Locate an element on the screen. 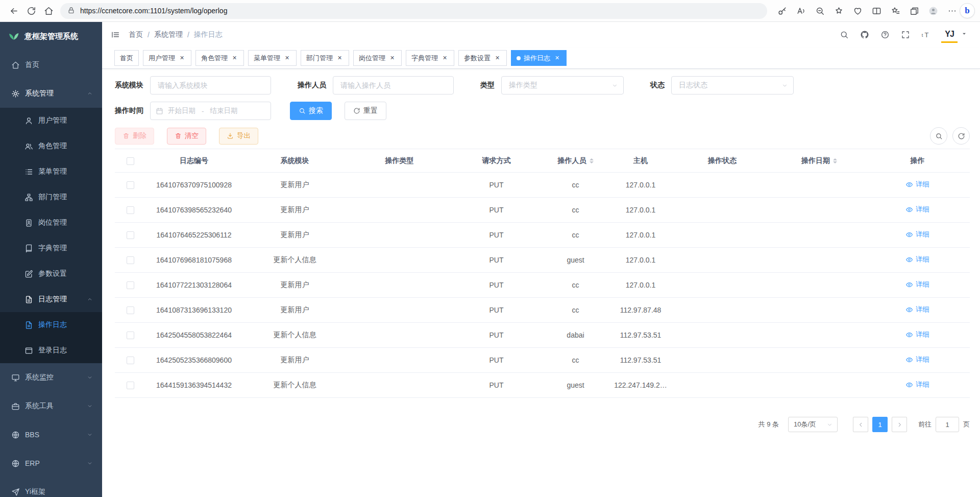 Image resolution: width=980 pixels, height=497 pixels. date-range-picker: 开始日期 - 结束日期 is located at coordinates (210, 111).